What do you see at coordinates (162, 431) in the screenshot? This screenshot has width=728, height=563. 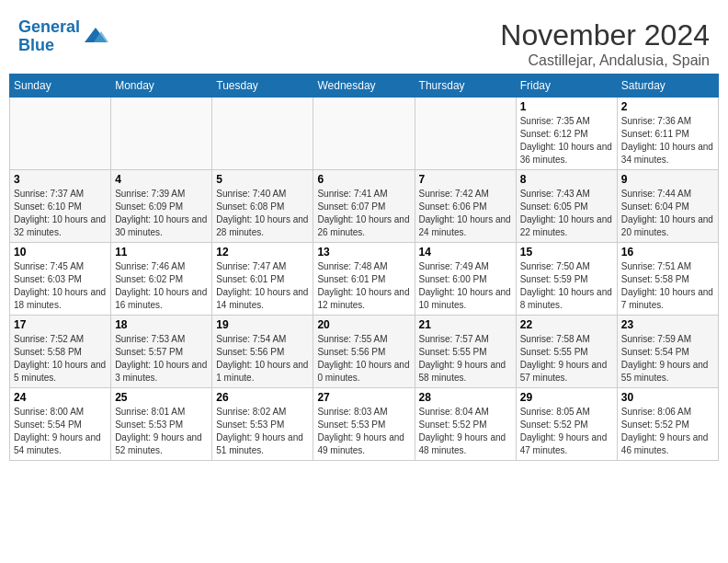 I see `day-info: Sunrise: 8:01 AM Sunset: 5:53 PM Dayligh…` at bounding box center [162, 431].